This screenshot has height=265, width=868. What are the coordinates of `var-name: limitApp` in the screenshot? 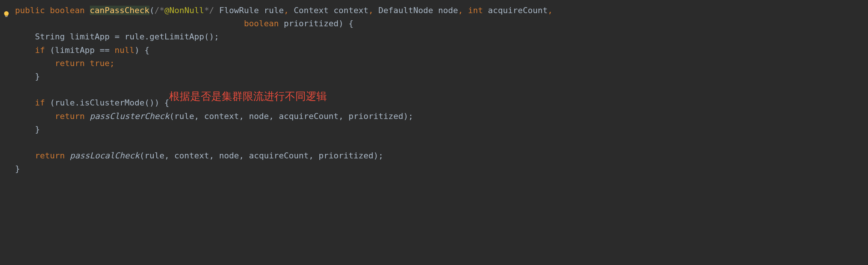 It's located at (90, 37).